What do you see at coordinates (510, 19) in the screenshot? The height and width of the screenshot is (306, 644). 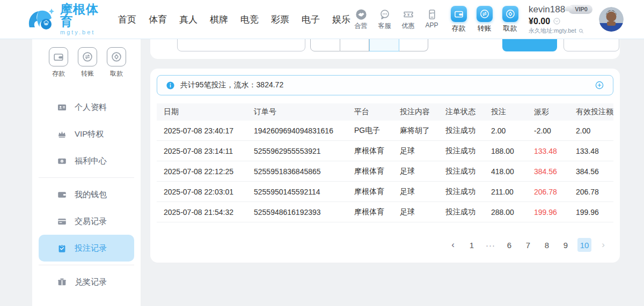 I see `withdraw-button: 取款` at bounding box center [510, 19].